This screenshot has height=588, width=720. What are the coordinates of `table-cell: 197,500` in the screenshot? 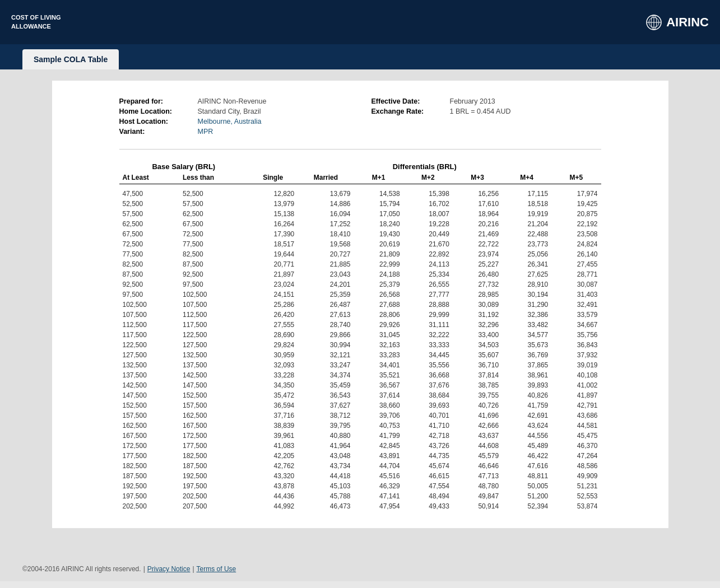 It's located at (214, 486).